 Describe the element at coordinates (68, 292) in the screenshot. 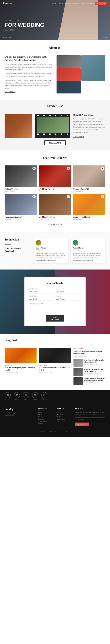

I see `contact-lastname-input` at that location.